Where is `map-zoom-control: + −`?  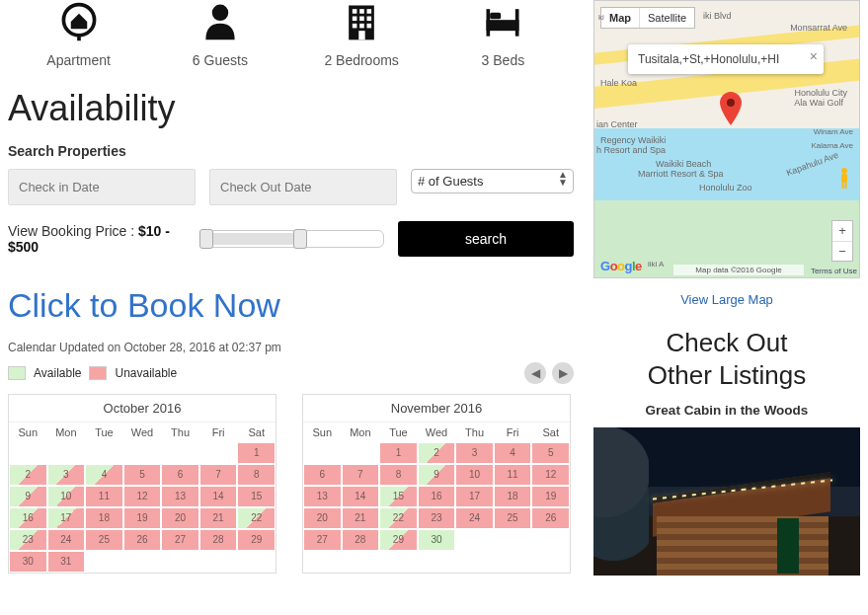
map-zoom-control: + − is located at coordinates (842, 241).